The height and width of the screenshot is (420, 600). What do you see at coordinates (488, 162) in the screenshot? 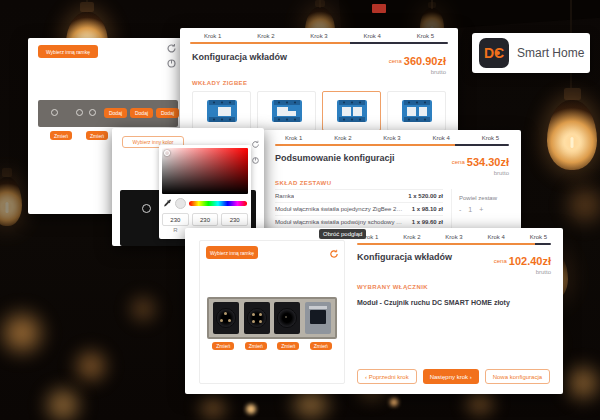
I see `price-value: 534.30zł` at bounding box center [488, 162].